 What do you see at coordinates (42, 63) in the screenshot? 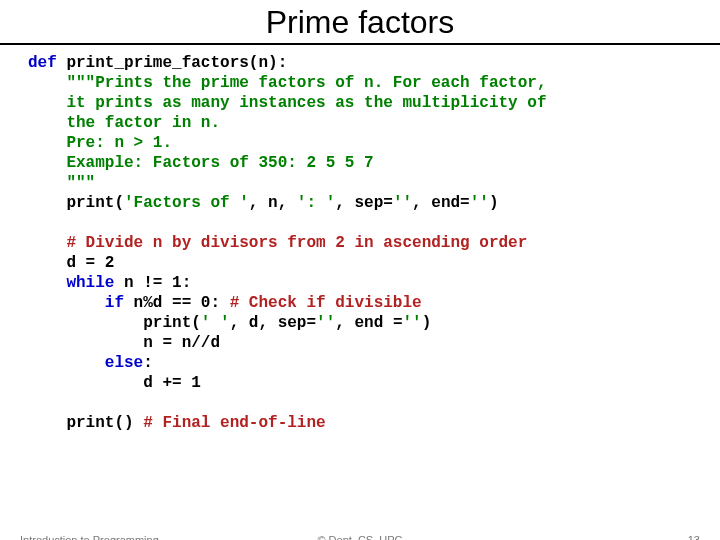
I see `kw-def: def` at bounding box center [42, 63].